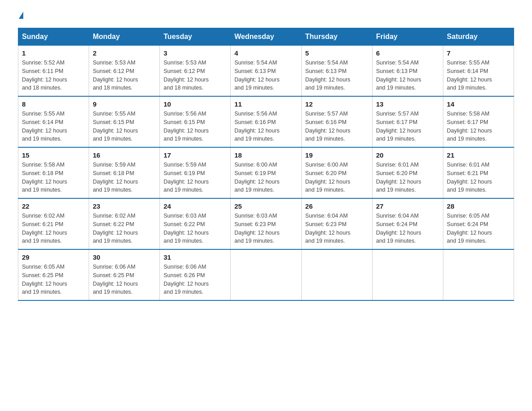  Describe the element at coordinates (408, 122) in the screenshot. I see `calendar-cell: 13Sunrise: 5:57 AMSunset: 6:17 PMDayligh…` at that location.